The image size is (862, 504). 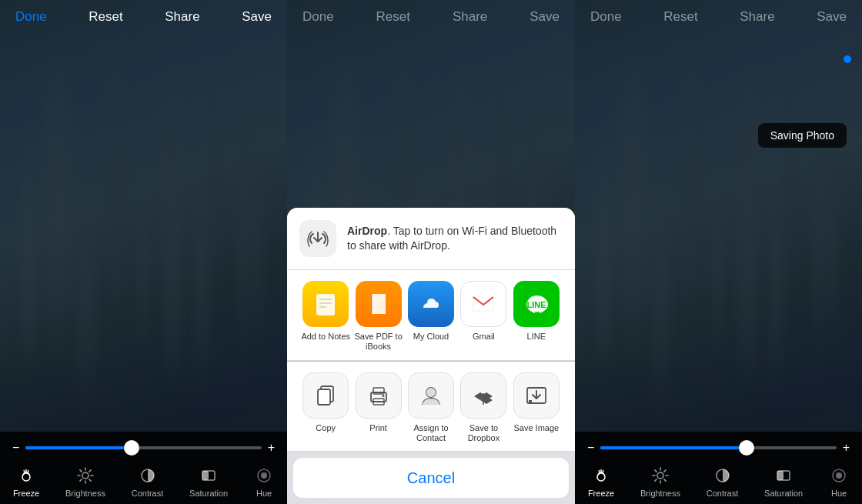 I want to click on right-bottom-bar: − + Freeze, so click(x=719, y=468).